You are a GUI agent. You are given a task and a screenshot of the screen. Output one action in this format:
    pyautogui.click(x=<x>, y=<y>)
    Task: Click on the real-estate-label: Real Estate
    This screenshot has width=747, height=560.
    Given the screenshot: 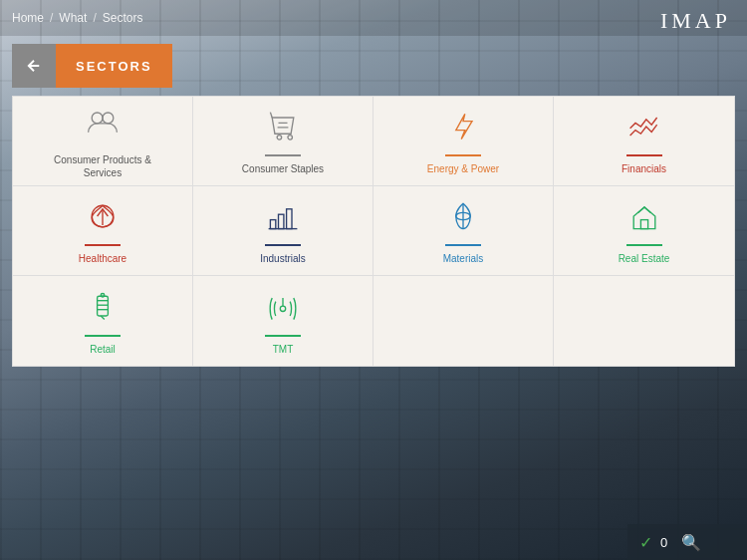 What is the action you would take?
    pyautogui.click(x=644, y=259)
    